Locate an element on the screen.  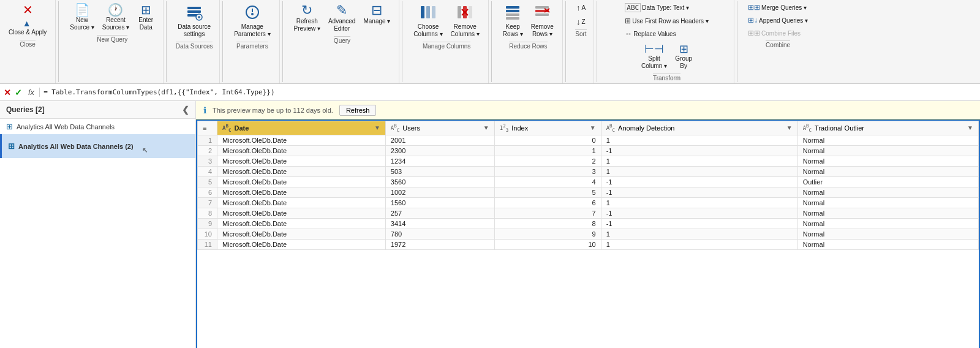
group-close: ✕▲ Close & Apply Close is located at coordinates (28, 42).